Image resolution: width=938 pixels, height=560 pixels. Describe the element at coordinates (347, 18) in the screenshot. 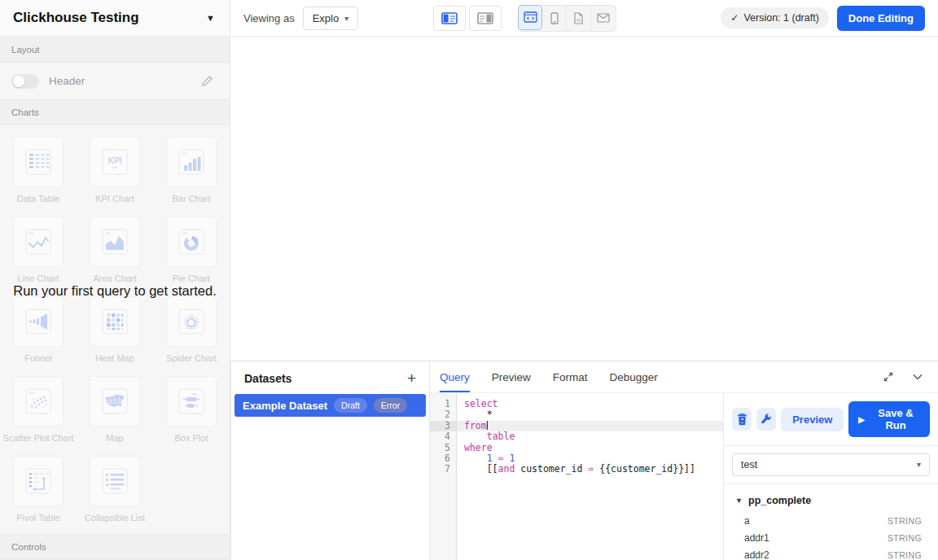

I see `chevron-down-icon: ▾` at that location.